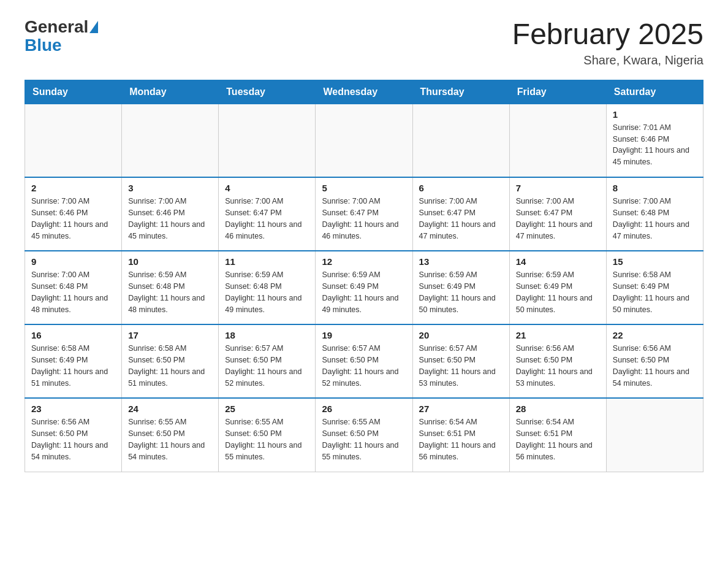  I want to click on day-info: Sunrise: 7:01 AMSunset: 6:46 PMDaylight:…, so click(654, 145).